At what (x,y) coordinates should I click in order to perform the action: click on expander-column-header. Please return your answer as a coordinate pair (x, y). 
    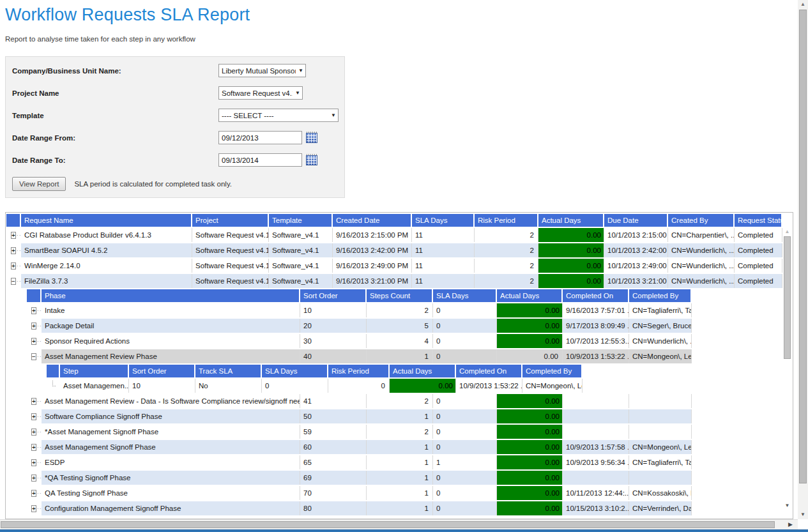
    Looking at the image, I should click on (34, 296).